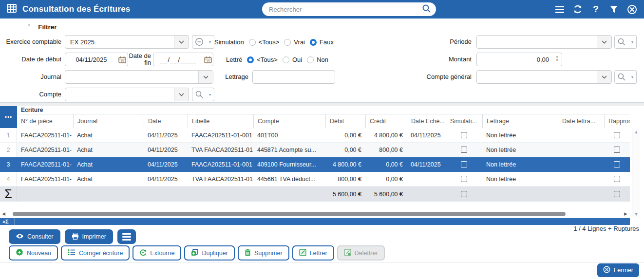 The height and width of the screenshot is (279, 644). Describe the element at coordinates (294, 77) in the screenshot. I see `lettrage-field` at that location.